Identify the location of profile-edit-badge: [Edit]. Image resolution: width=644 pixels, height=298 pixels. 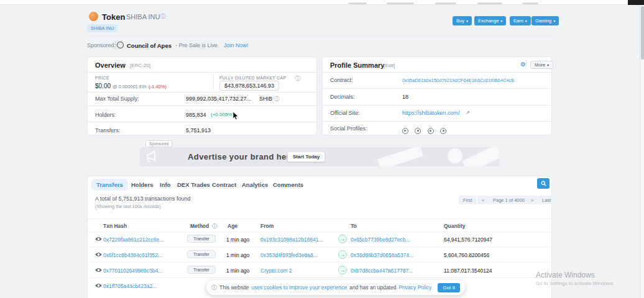
(389, 66).